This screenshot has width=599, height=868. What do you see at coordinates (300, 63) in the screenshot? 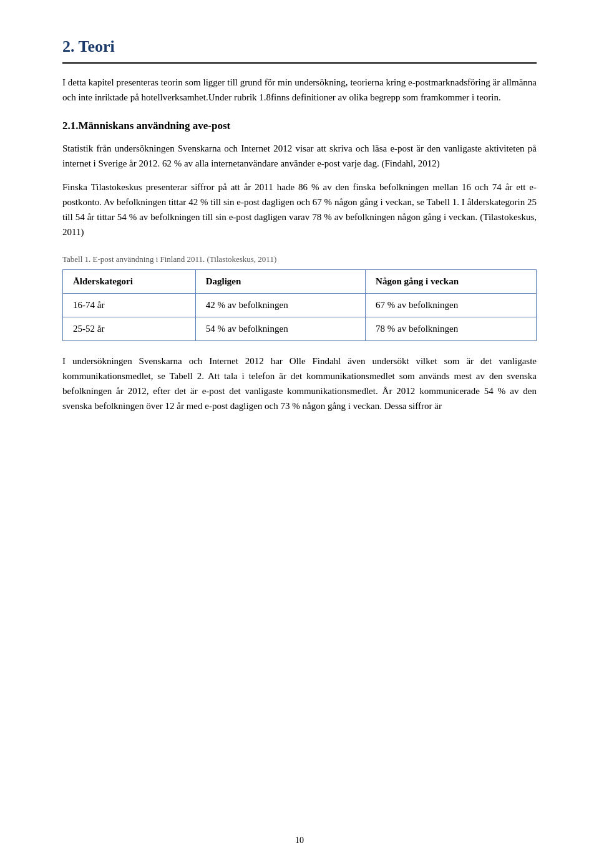
I see `chapter-divider` at bounding box center [300, 63].